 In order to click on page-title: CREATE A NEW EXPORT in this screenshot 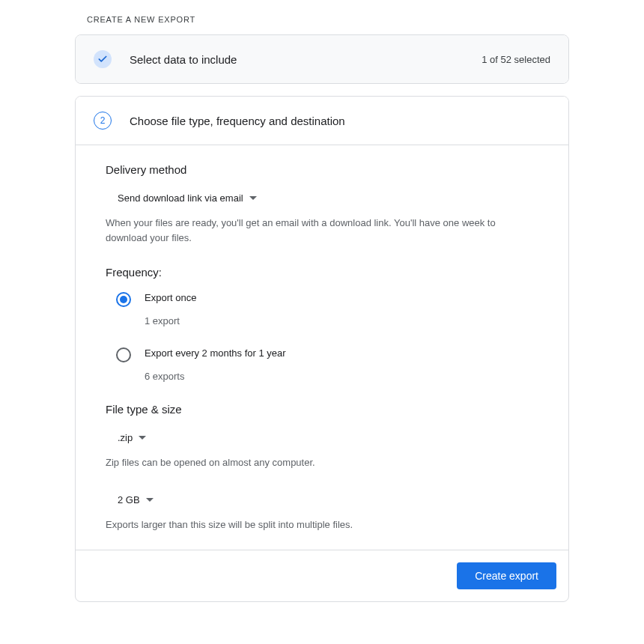, I will do `click(322, 19)`.